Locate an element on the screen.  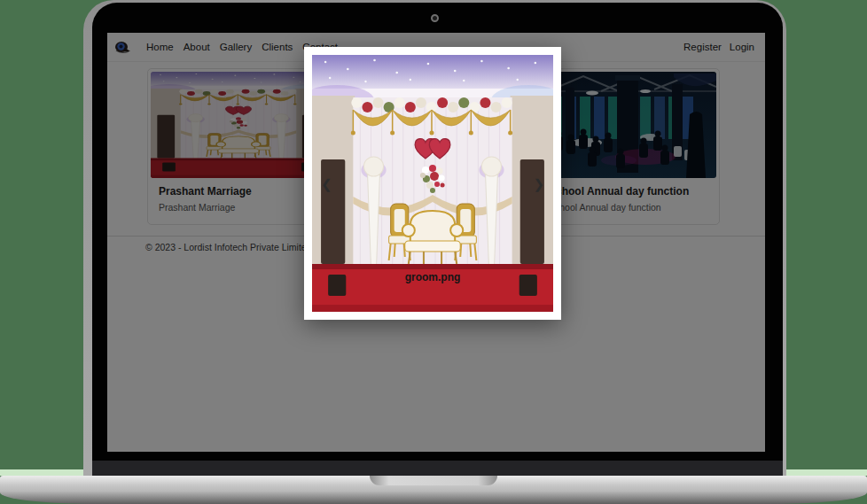
lightbox-prev-button: ❮ is located at coordinates (326, 184).